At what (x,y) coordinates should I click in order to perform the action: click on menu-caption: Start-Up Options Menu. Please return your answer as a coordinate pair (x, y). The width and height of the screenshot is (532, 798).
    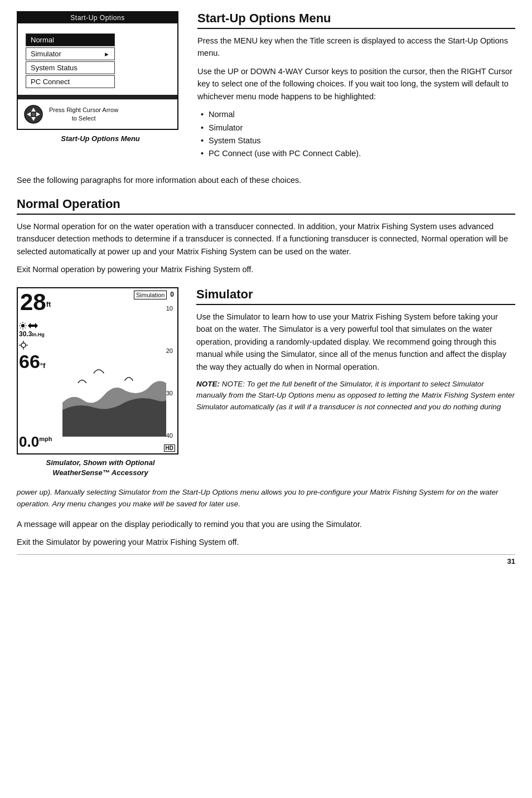
    Looking at the image, I should click on (100, 138).